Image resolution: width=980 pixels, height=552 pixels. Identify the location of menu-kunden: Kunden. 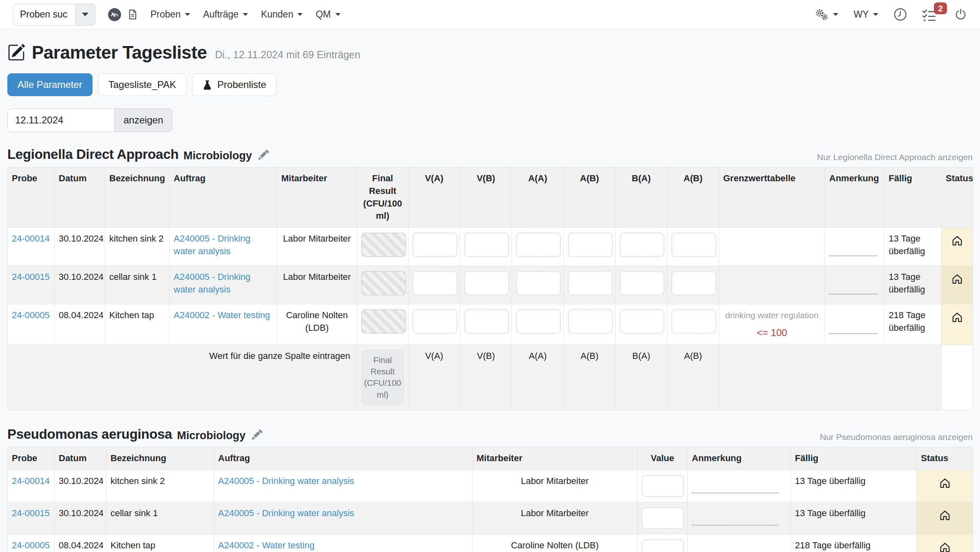
(282, 15).